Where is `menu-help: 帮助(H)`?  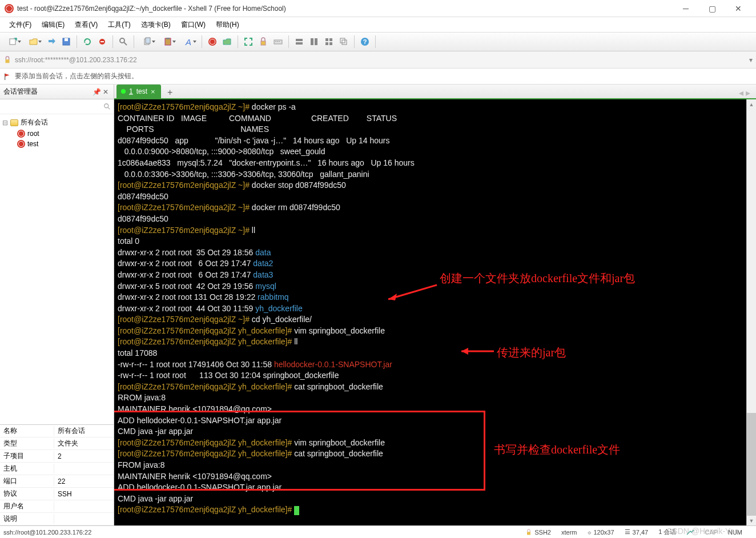 menu-help: 帮助(H) is located at coordinates (227, 25).